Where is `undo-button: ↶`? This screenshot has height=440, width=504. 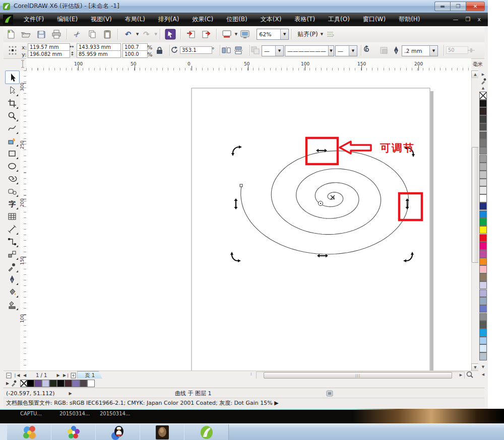
undo-button: ↶ is located at coordinates (128, 34).